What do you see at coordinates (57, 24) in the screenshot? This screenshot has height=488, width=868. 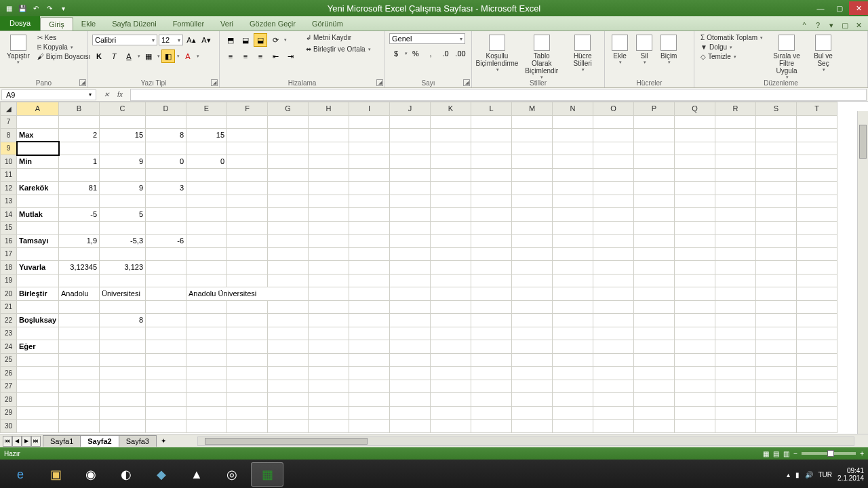 I see `ribbon-tab-giriş: Giriş` at bounding box center [57, 24].